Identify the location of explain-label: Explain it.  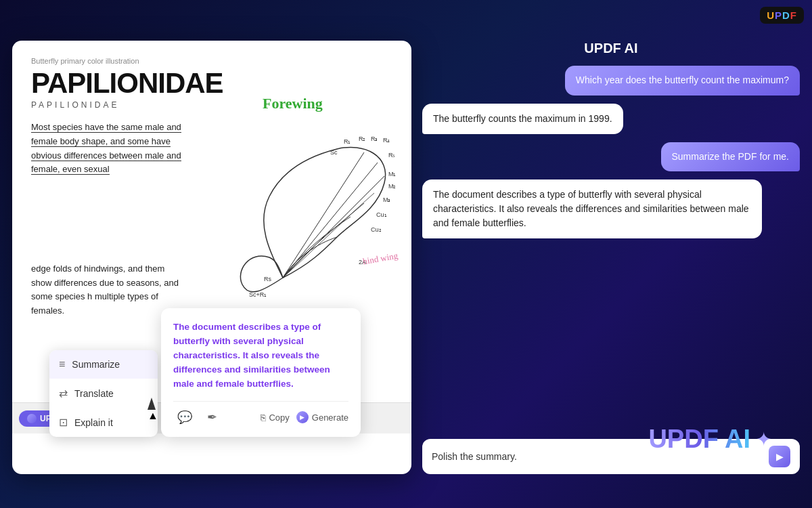
(93, 423).